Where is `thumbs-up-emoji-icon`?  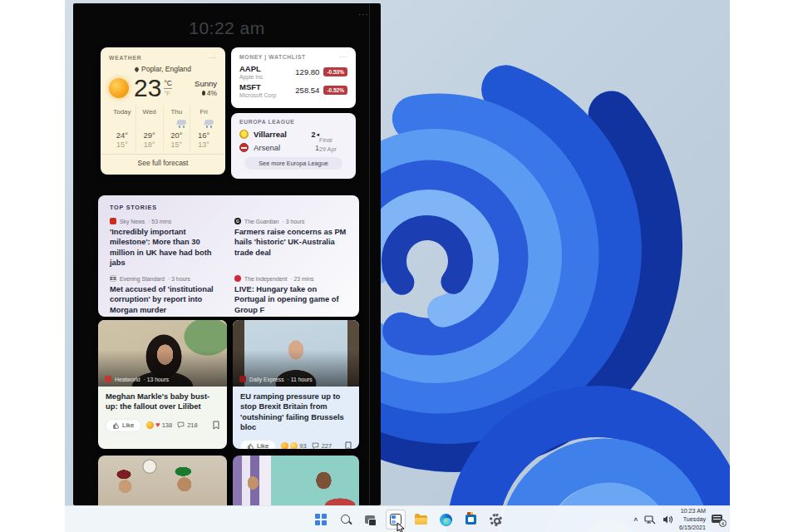 thumbs-up-emoji-icon is located at coordinates (294, 446).